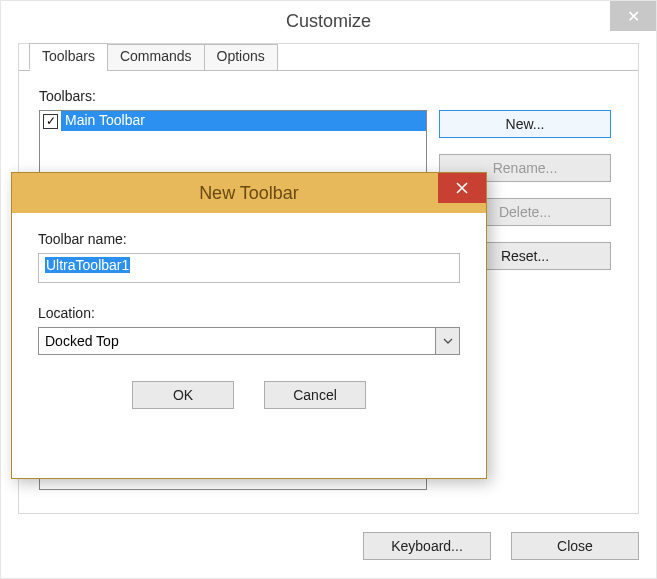 The image size is (657, 579). Describe the element at coordinates (249, 341) in the screenshot. I see `location-combobox: Docked Top` at that location.